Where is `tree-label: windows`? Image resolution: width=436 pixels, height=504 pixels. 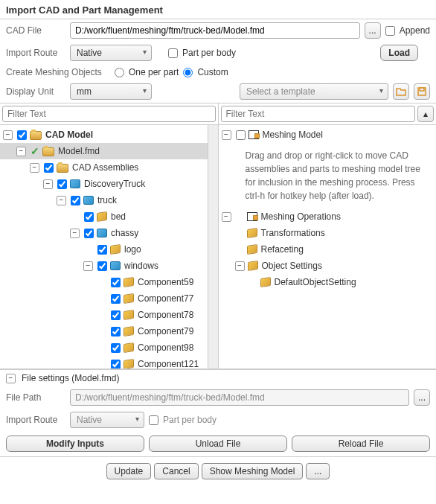
tree-label: windows is located at coordinates (141, 266).